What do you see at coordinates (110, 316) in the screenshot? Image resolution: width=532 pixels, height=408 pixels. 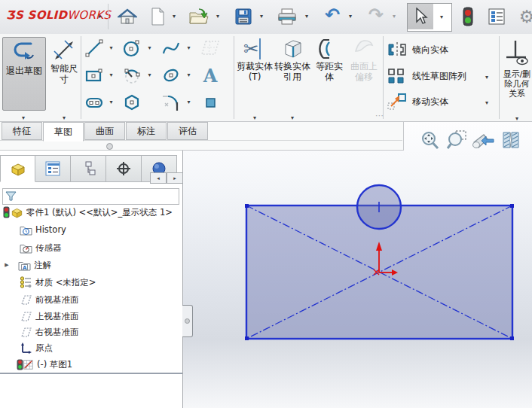 I see `tree-item-top-plane: 上视基准面` at bounding box center [110, 316].